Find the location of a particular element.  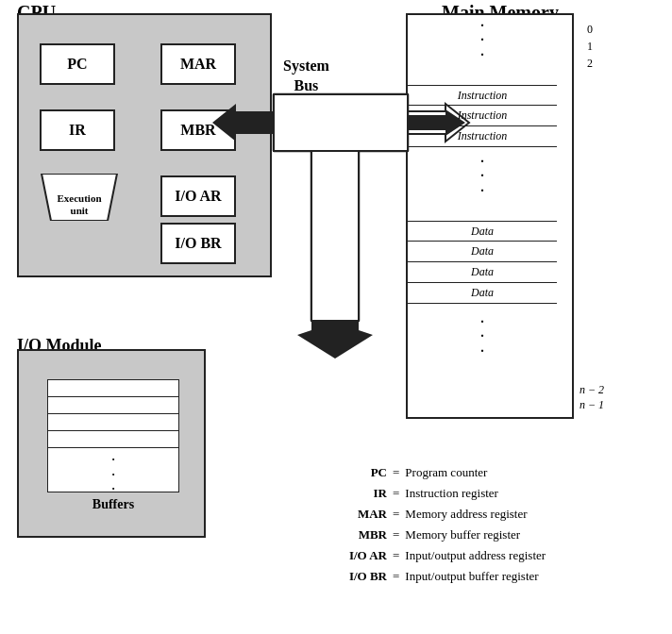

legend-key-pc: PC is located at coordinates (359, 473).